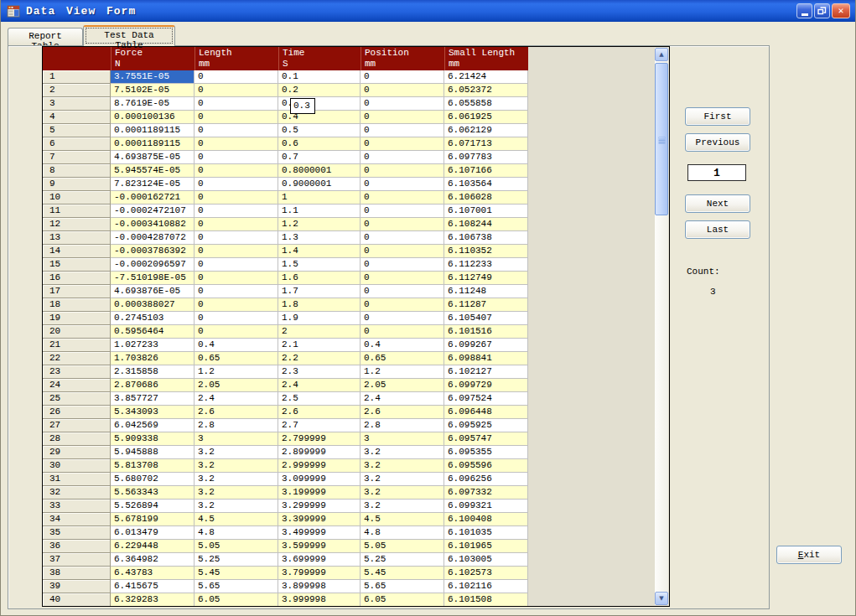 This screenshot has height=616, width=856. I want to click on grid-cell: 2.799999, so click(319, 439).